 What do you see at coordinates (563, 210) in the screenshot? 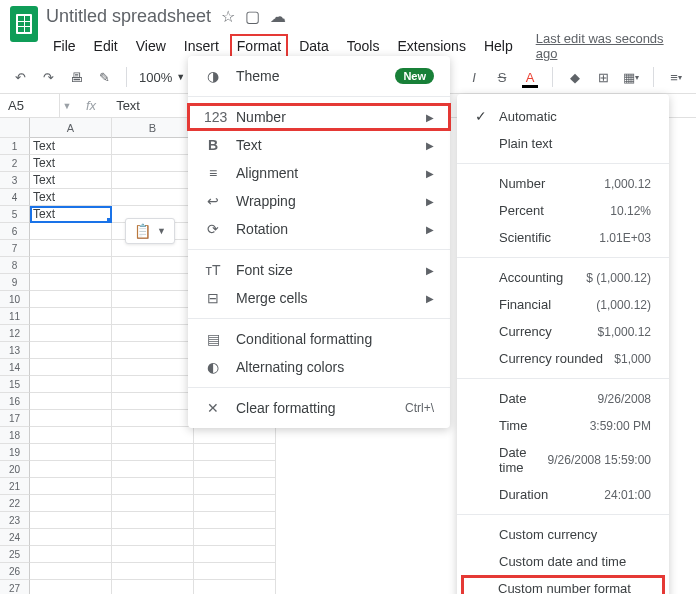
I see `number-percent: Percent10.12%` at bounding box center [563, 210].